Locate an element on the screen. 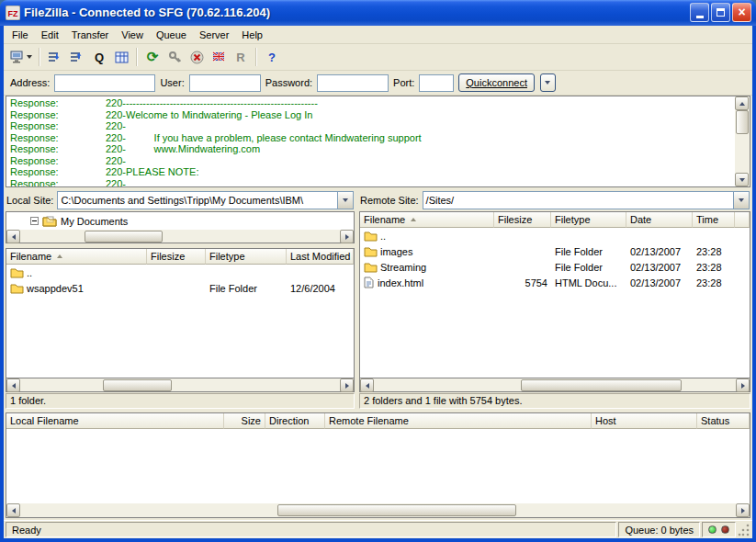 The image size is (756, 542). local-site-label: Local Site: is located at coordinates (29, 200).